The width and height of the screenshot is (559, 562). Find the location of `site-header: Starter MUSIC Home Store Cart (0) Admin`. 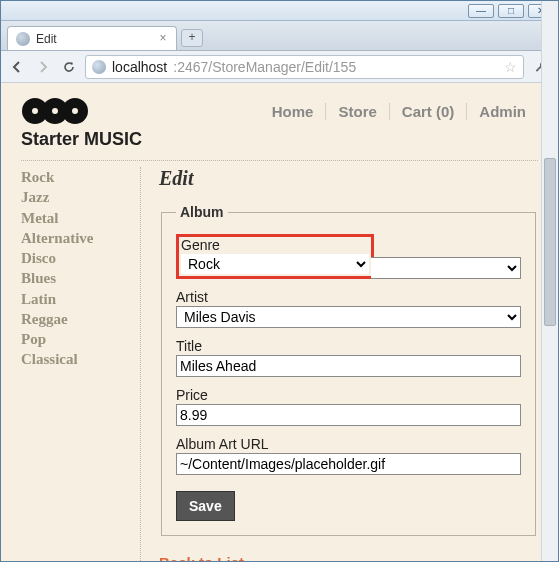

site-header: Starter MUSIC Home Store Cart (0) Admin is located at coordinates (280, 124).